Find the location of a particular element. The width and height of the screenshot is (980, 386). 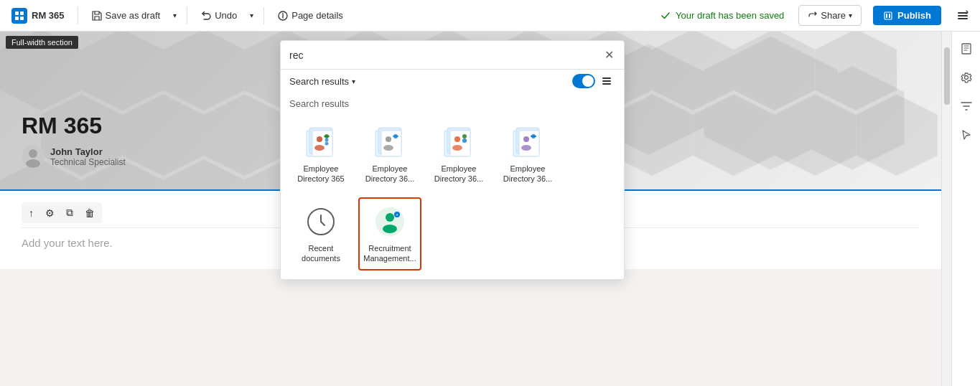

search-filter-text: Search results is located at coordinates (319, 82).